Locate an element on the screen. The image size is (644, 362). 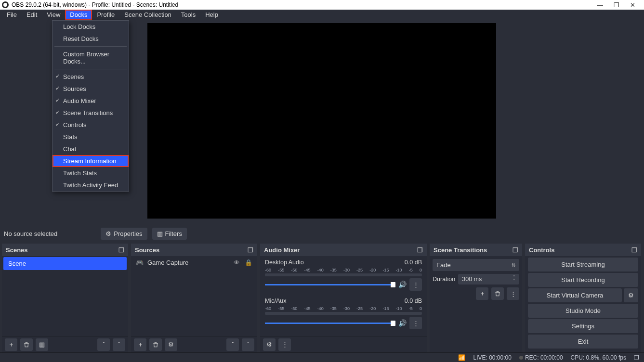
menu-dock-twitch-stats: Twitch Stats is located at coordinates (91, 173).